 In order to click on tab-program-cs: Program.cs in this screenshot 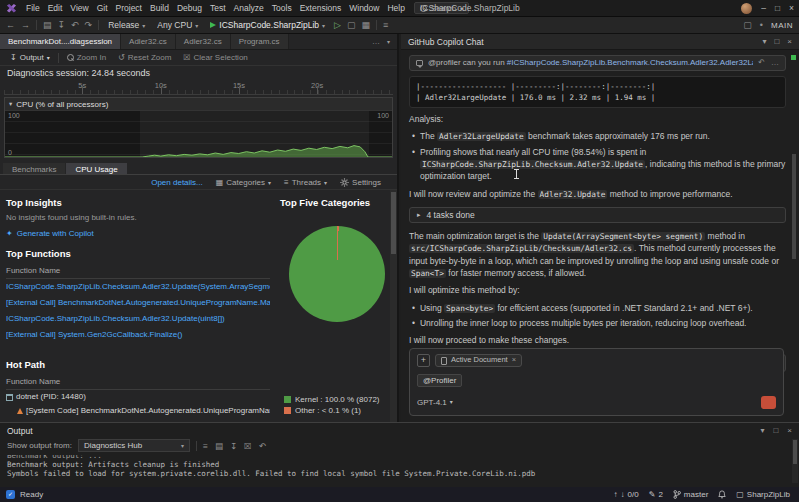, I will do `click(260, 42)`.